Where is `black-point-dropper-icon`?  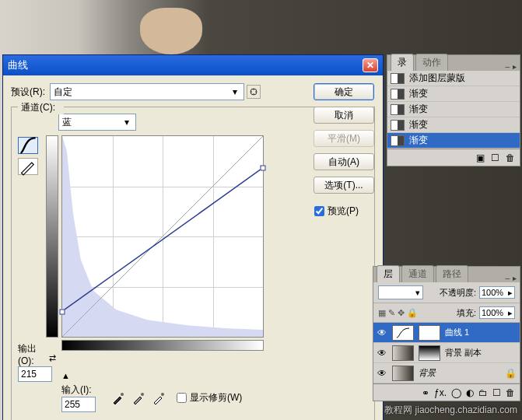 black-point-dropper-icon is located at coordinates (118, 398).